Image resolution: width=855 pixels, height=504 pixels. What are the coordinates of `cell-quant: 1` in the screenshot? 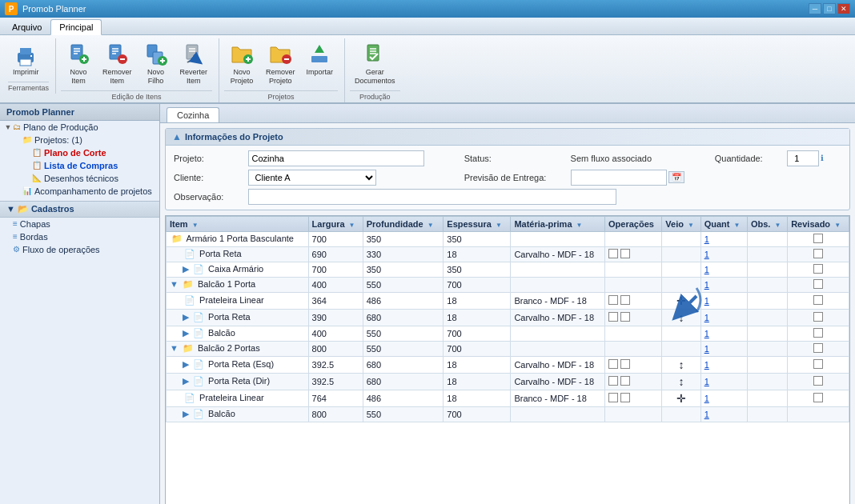 It's located at (724, 365).